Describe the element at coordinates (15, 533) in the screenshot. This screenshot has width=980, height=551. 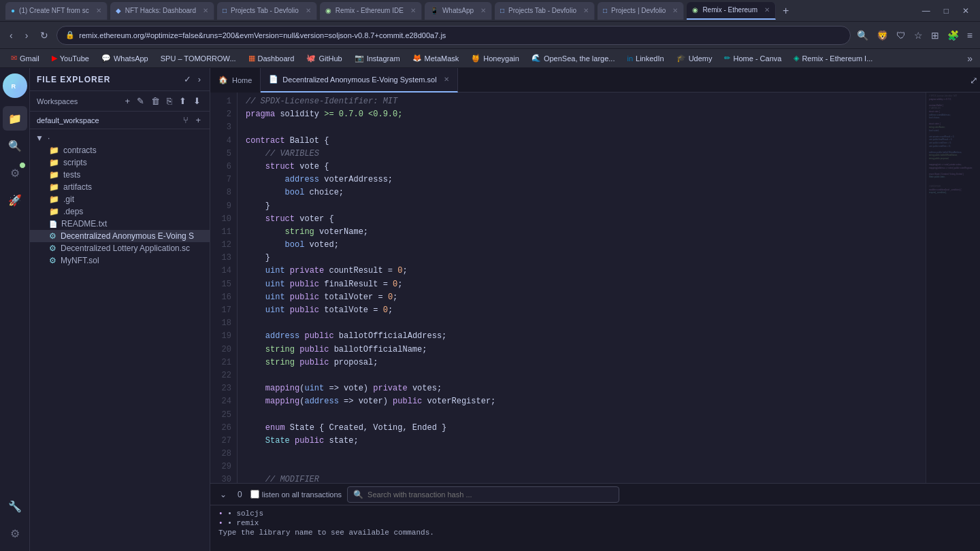
I see `settings-button: ⚙` at that location.